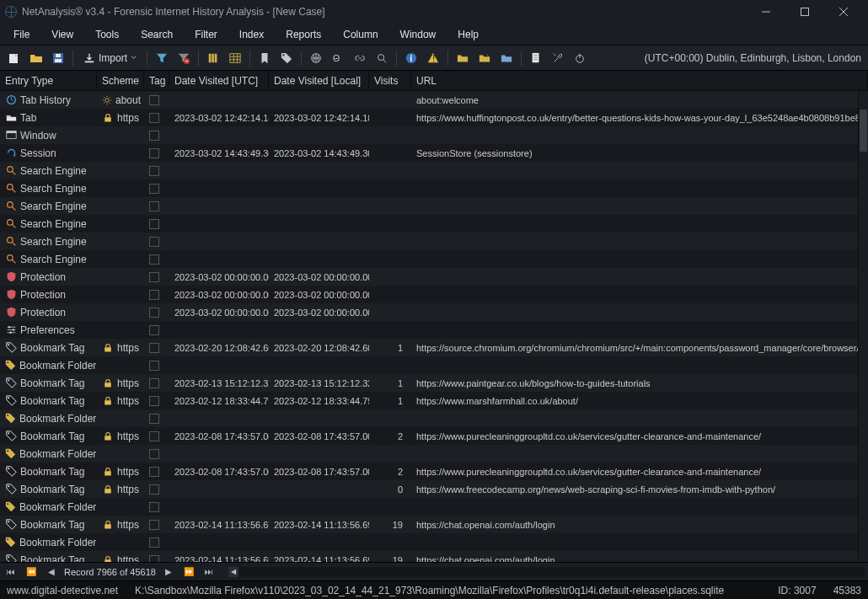 This screenshot has height=599, width=868. What do you see at coordinates (429, 472) in the screenshot?
I see `table-row: Bookmark Taghttps2023-02-08 17:43:57.003…` at bounding box center [429, 472].